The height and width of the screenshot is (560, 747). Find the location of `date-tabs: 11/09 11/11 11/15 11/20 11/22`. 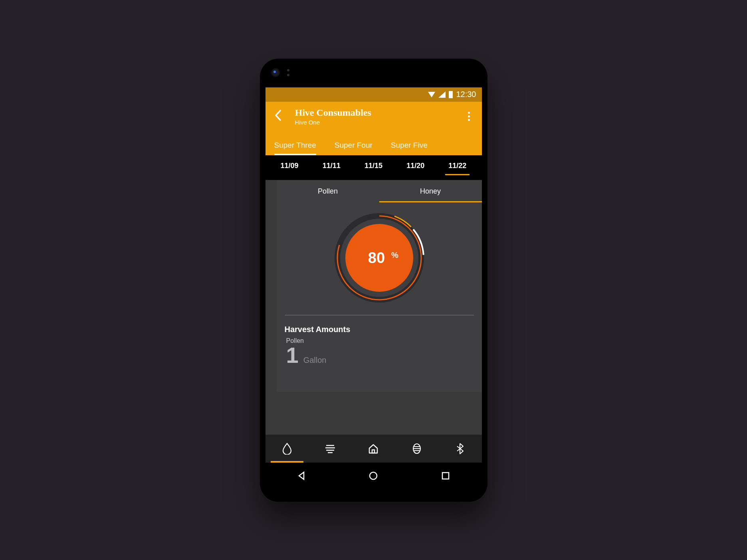

date-tabs: 11/09 11/11 11/15 11/20 11/22 is located at coordinates (374, 168).